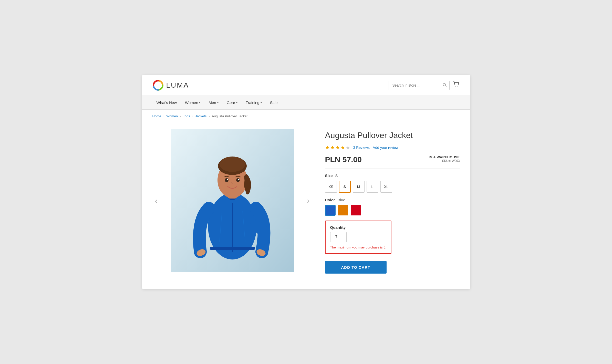  What do you see at coordinates (186, 116) in the screenshot?
I see `breadcrumb-tops: Tops` at bounding box center [186, 116].